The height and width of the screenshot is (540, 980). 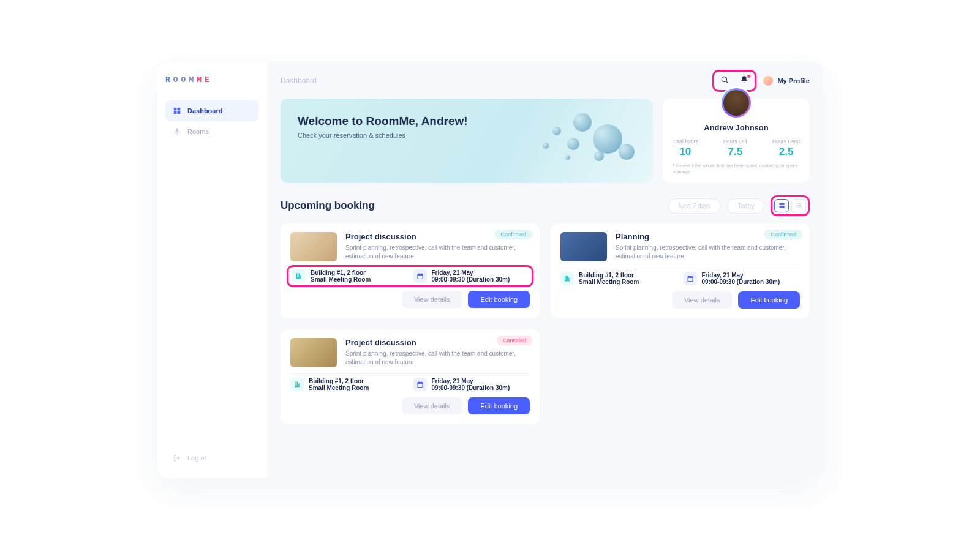 What do you see at coordinates (739, 206) in the screenshot?
I see `section-controls: Next 7 days Today` at bounding box center [739, 206].